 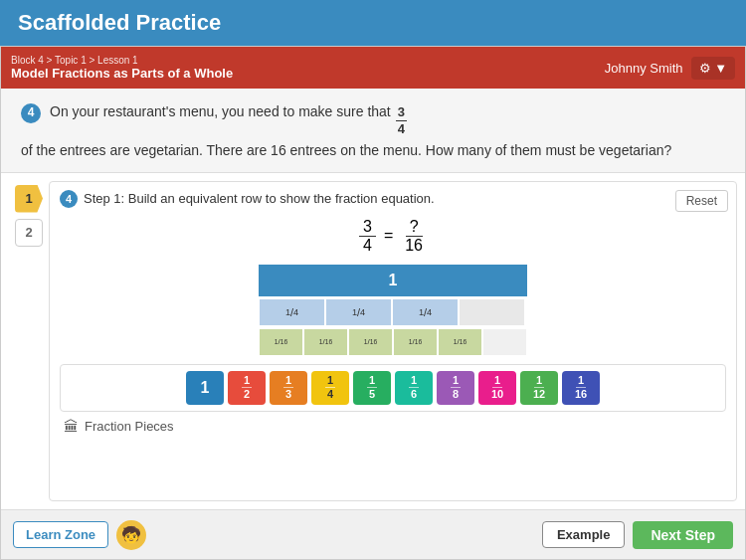 I want to click on lhs-denominator: 4, so click(x=368, y=246).